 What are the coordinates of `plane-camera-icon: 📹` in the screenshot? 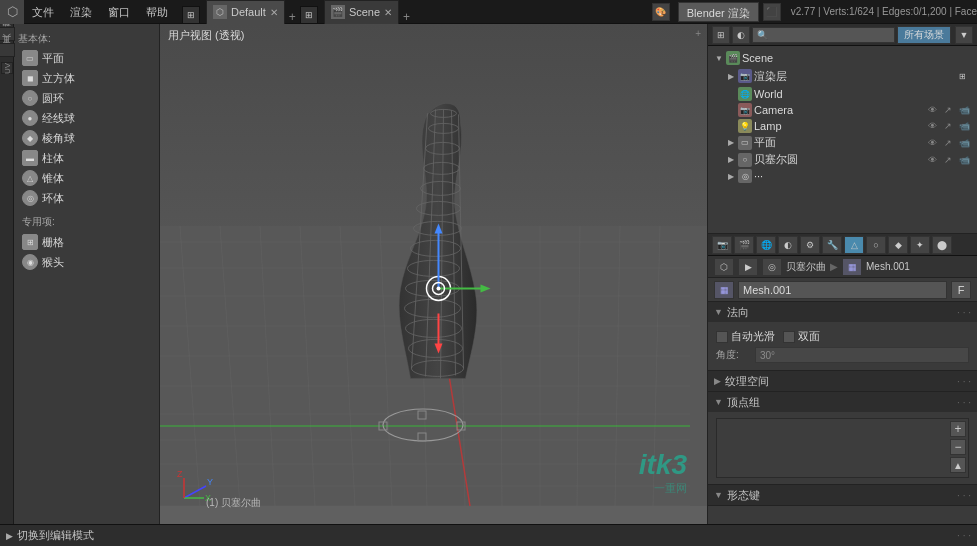 It's located at (964, 143).